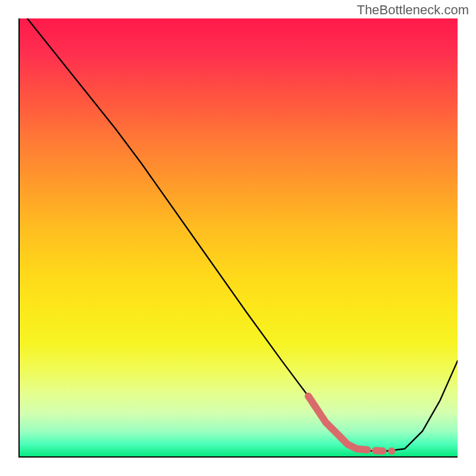  What do you see at coordinates (413, 10) in the screenshot?
I see `watermark-text: TheBottleneck.com` at bounding box center [413, 10].